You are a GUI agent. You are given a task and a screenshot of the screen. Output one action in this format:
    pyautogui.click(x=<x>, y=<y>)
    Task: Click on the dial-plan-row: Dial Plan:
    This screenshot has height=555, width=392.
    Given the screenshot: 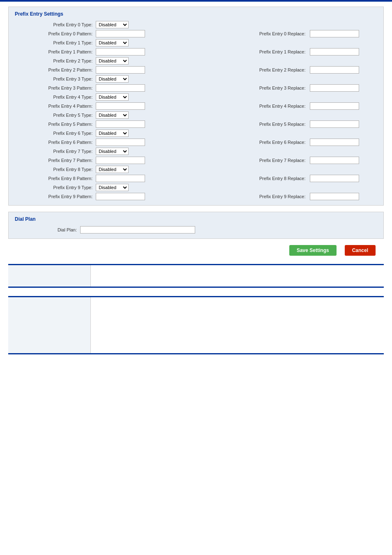 What is the action you would take?
    pyautogui.click(x=196, y=230)
    